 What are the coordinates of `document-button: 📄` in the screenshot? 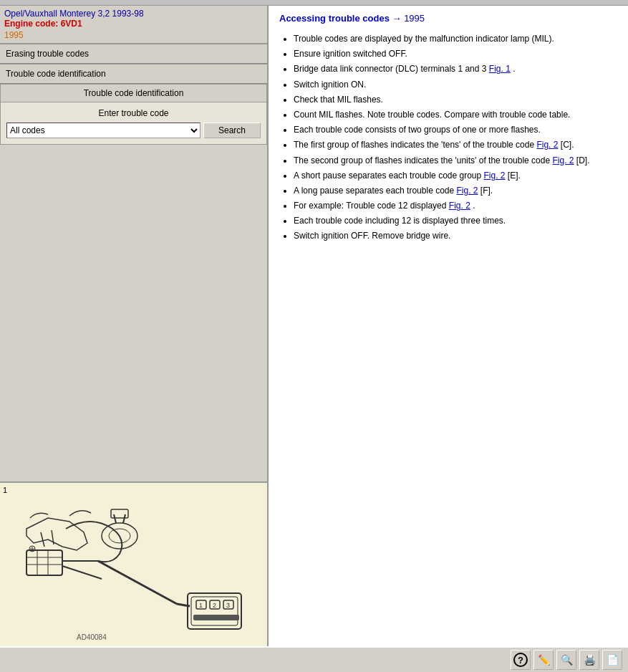 It's located at (612, 660).